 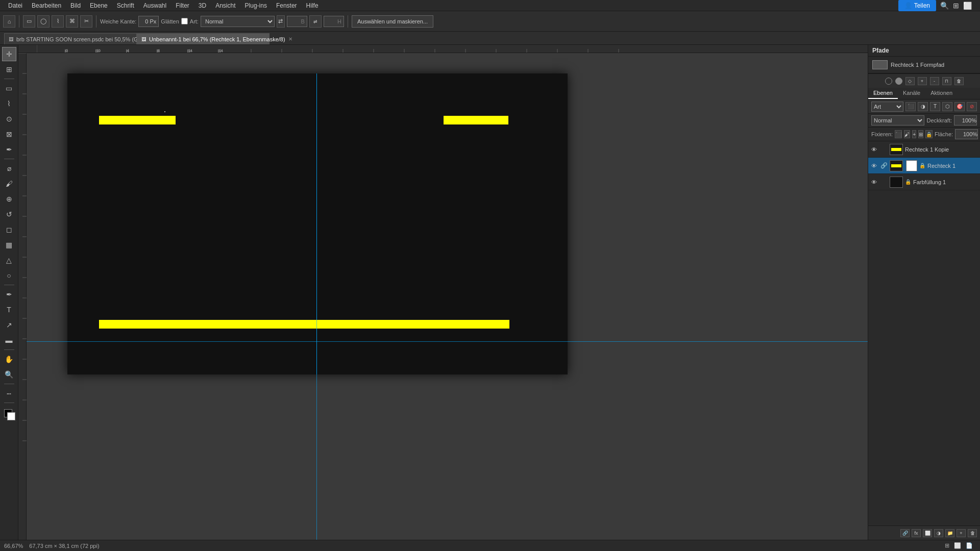 What do you see at coordinates (183, 6) in the screenshot?
I see `menu-filter: Filter` at bounding box center [183, 6].